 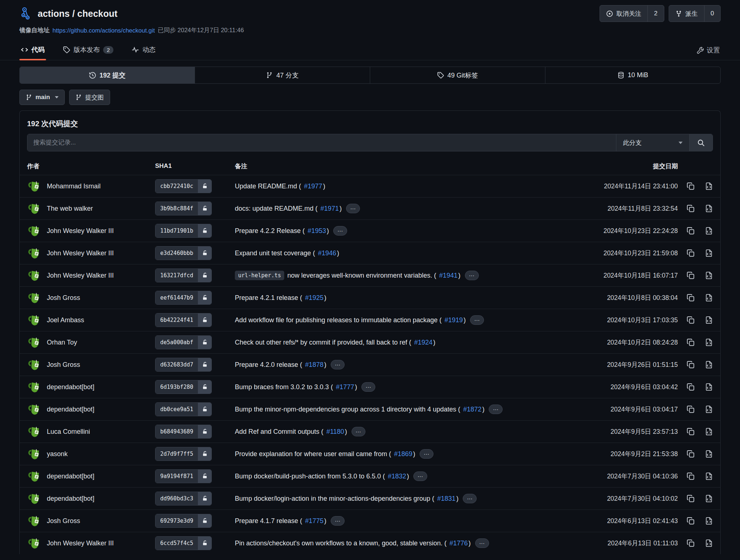 I want to click on commit-sha-badge: 163217dfcd, so click(x=184, y=275).